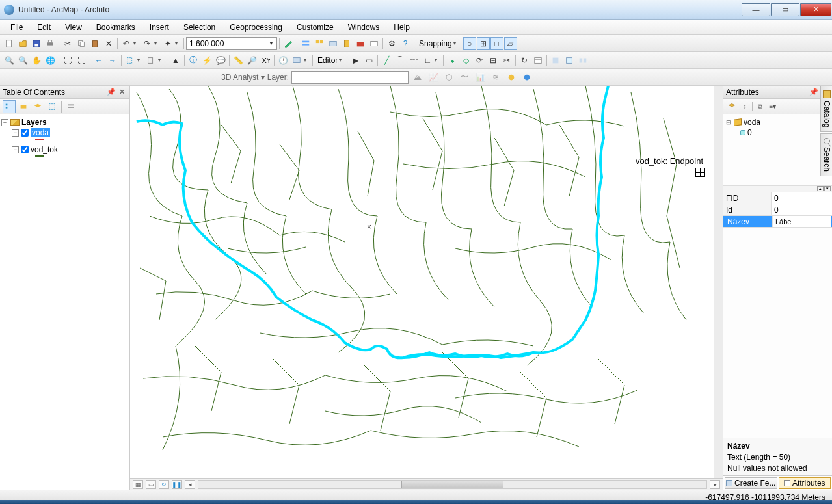  What do you see at coordinates (190, 484) in the screenshot?
I see `scroll-left-button: ◂` at bounding box center [190, 484].